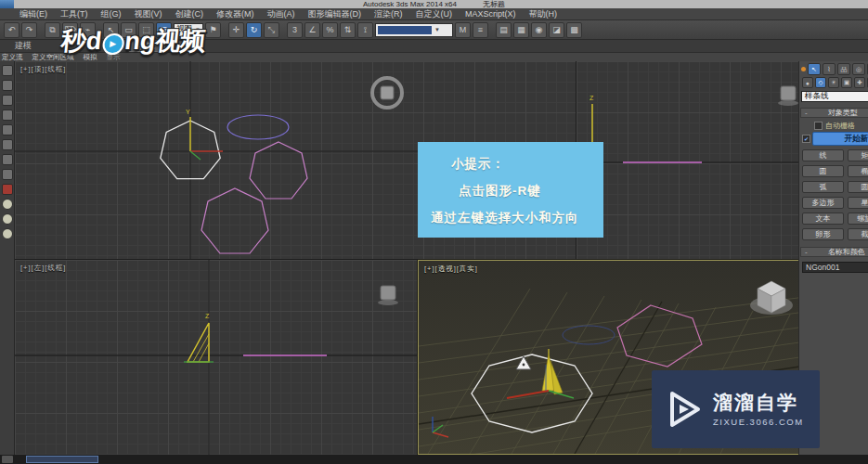 The width and height of the screenshot is (868, 464). I want to click on start-new-shape-checkbox: ✔, so click(806, 139).